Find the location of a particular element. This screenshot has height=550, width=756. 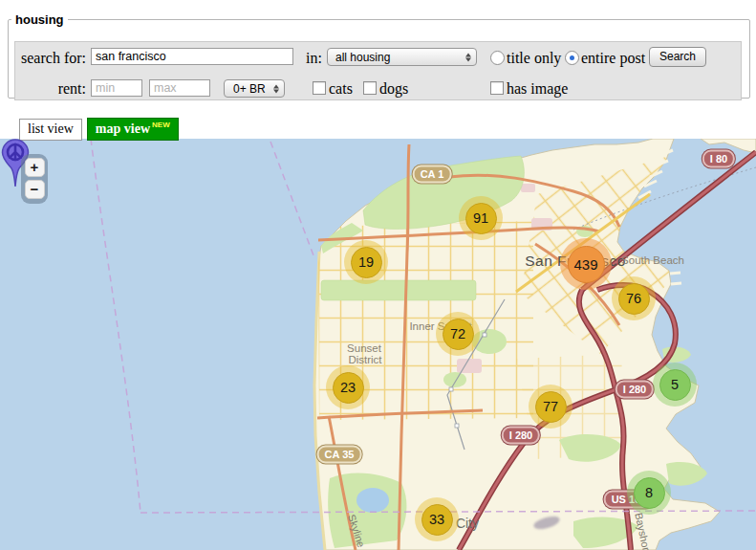

tab-map-view: map viewNEW is located at coordinates (133, 129).